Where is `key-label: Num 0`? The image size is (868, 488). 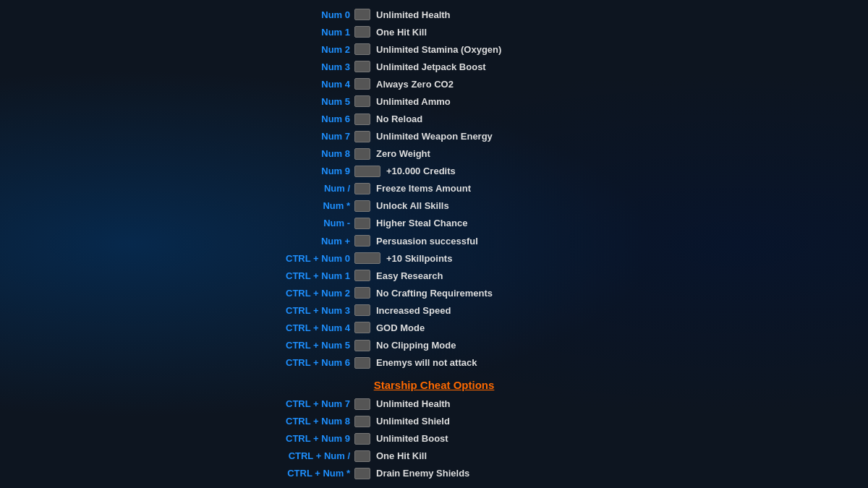 key-label: Num 0 is located at coordinates (307, 14).